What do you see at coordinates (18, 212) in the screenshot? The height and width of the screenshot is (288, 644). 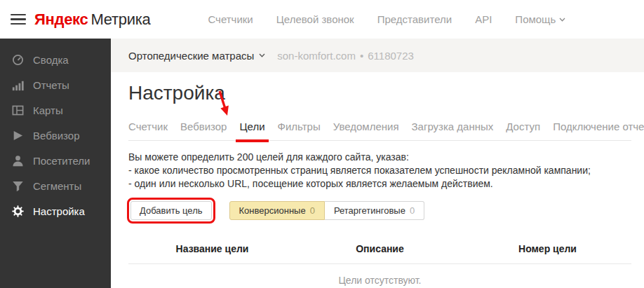 I see `gear-icon` at bounding box center [18, 212].